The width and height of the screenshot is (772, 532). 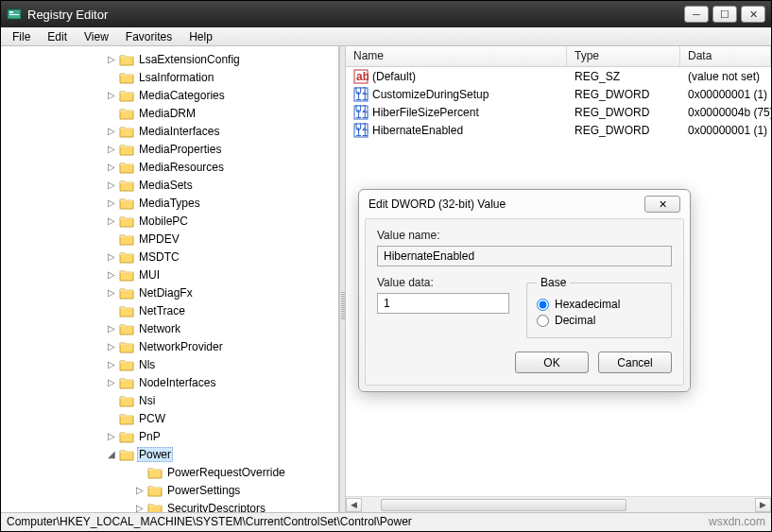 What do you see at coordinates (170, 329) in the screenshot?
I see `tree-node: ▷Network` at bounding box center [170, 329].